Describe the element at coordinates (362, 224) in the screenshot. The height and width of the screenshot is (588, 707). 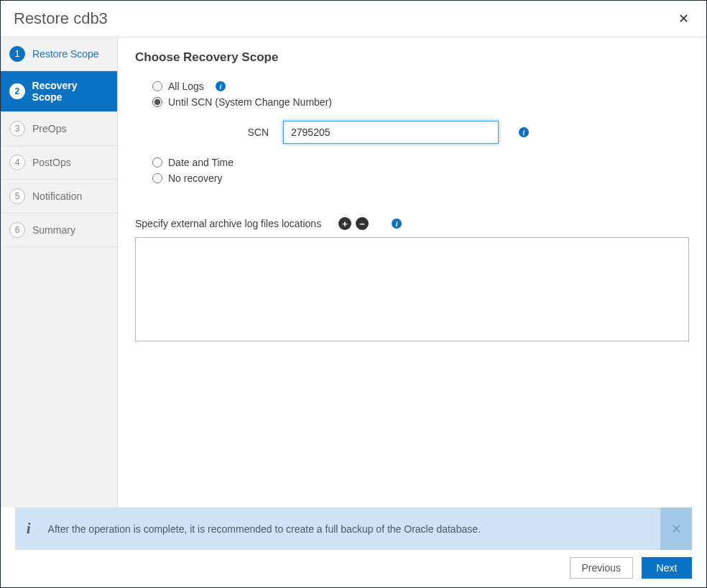
I see `remove-location-icon: −` at that location.